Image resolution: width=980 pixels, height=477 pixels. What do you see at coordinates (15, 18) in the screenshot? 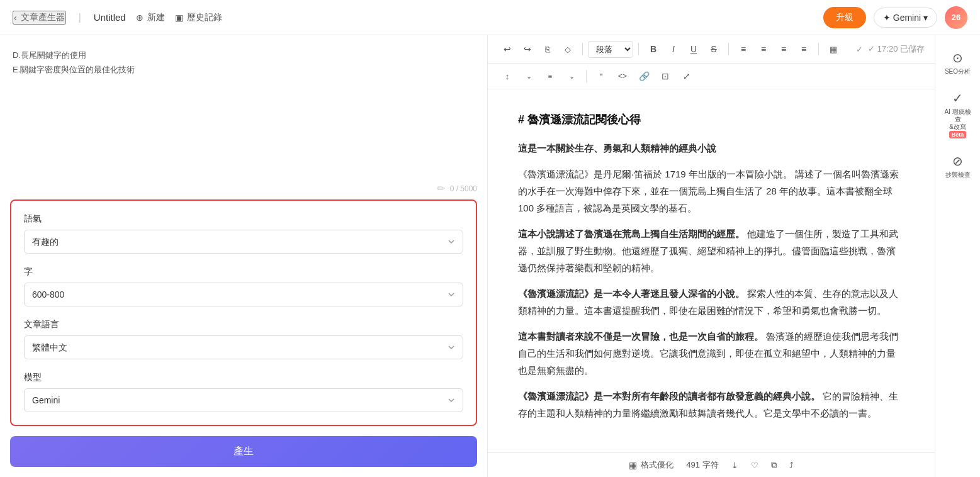
I see `back-arrow-icon: ‹` at bounding box center [15, 18].